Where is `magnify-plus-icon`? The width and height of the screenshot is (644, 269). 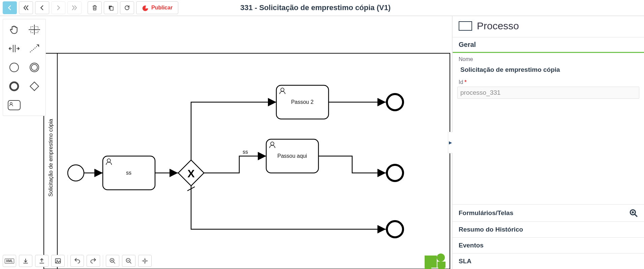
magnify-plus-icon is located at coordinates (634, 213).